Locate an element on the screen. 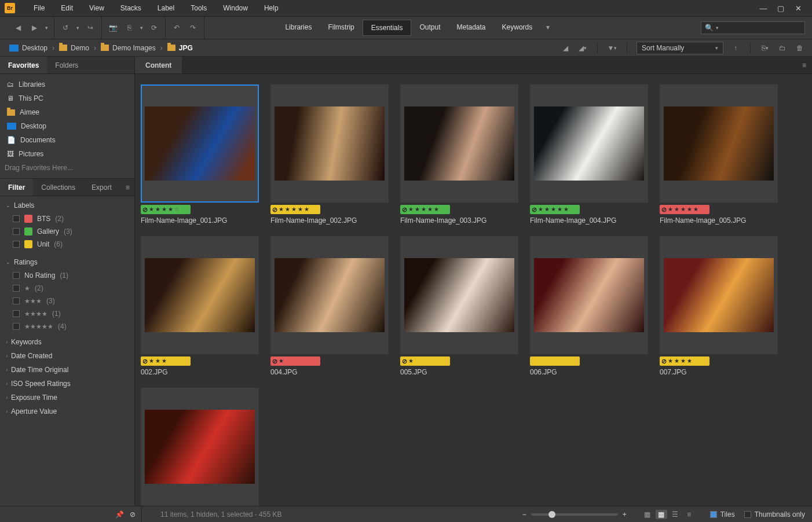  menu-view: View is located at coordinates (97, 8).